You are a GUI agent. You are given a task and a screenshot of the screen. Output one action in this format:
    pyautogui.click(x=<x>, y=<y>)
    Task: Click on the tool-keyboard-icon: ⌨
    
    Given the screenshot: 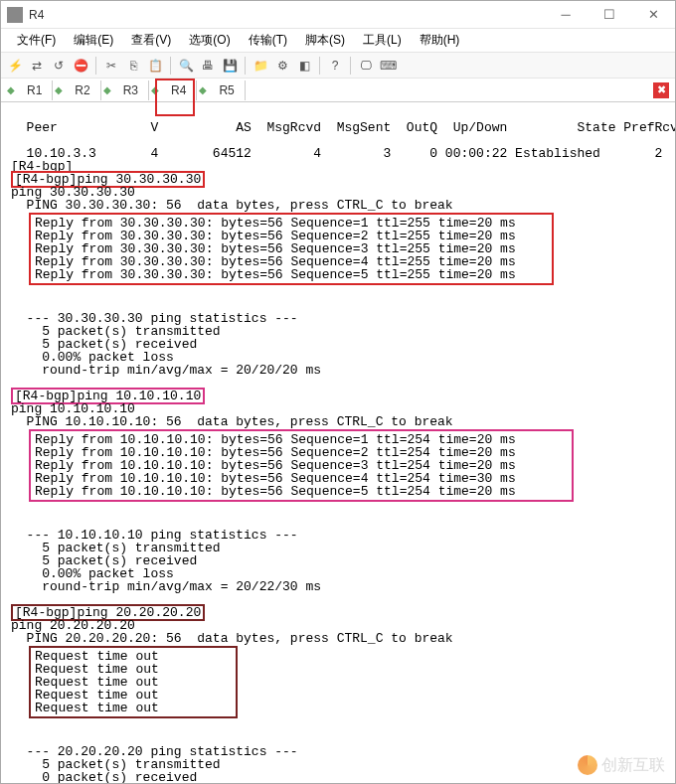 What is the action you would take?
    pyautogui.click(x=388, y=66)
    